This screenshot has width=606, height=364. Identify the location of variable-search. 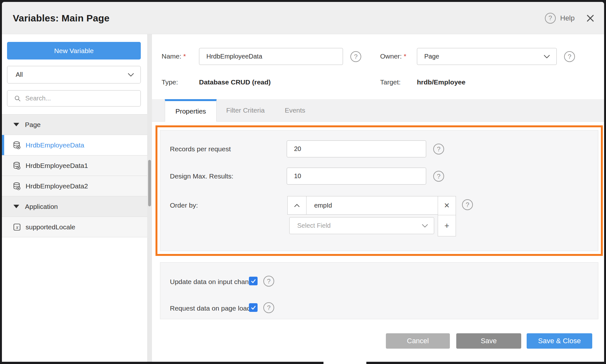
(74, 99).